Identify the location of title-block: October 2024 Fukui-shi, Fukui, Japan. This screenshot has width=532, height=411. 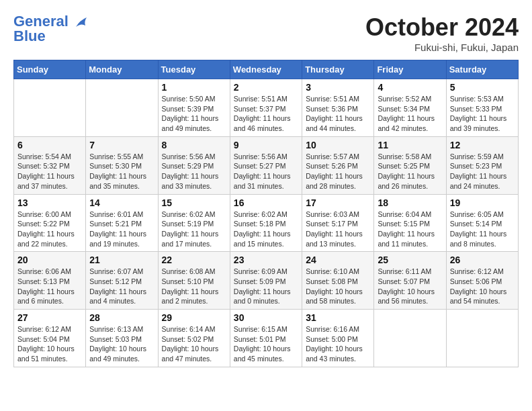
(442, 34).